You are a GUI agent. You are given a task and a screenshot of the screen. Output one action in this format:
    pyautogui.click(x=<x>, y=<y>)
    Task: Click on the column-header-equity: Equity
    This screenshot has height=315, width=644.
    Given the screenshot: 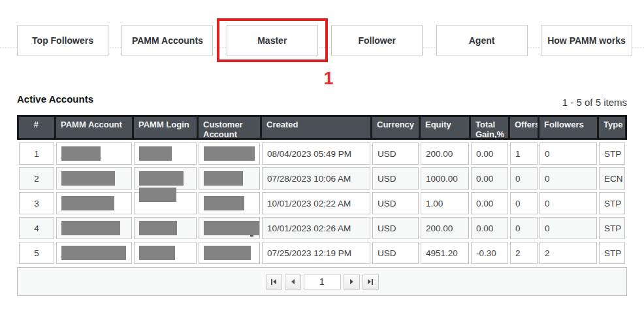 What is the action you would take?
    pyautogui.click(x=445, y=127)
    